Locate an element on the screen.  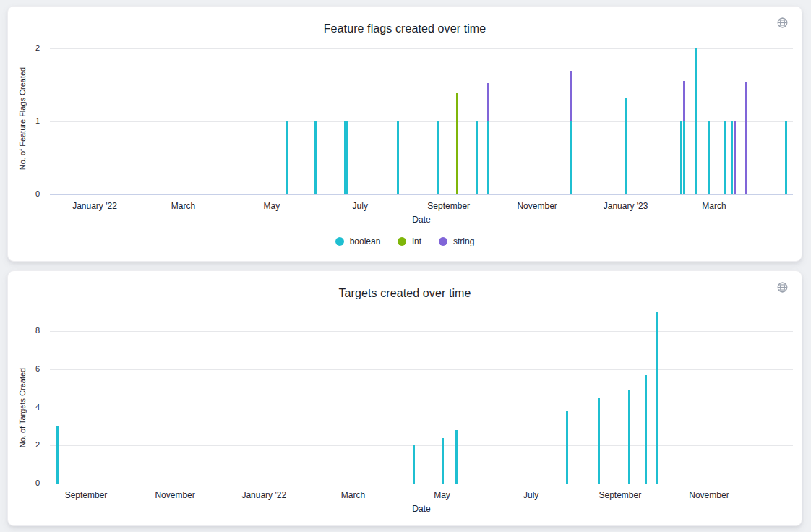
y-tick-label: 6 is located at coordinates (24, 369).